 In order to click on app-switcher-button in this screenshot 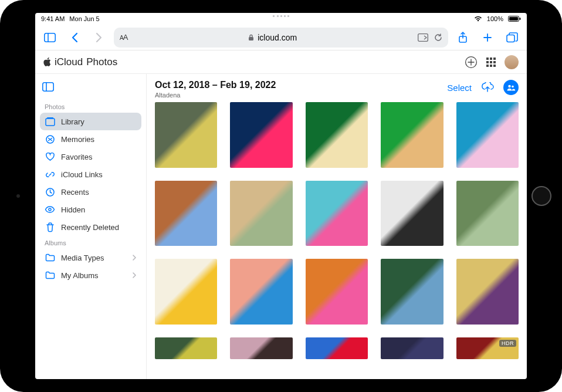, I will do `click(491, 62)`.